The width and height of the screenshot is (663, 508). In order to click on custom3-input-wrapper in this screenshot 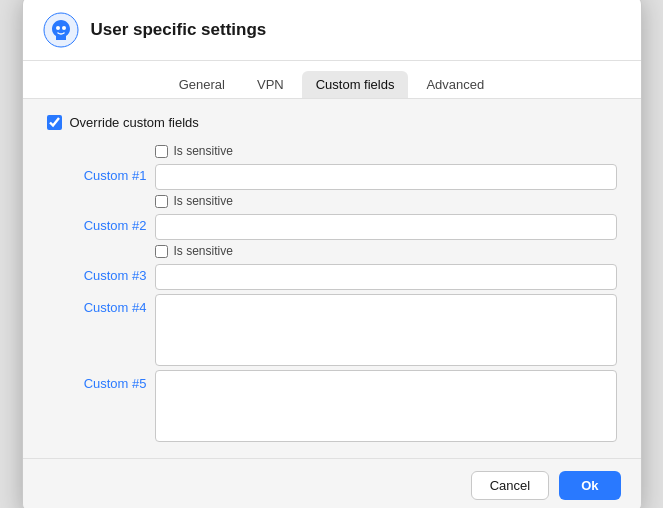, I will do `click(386, 277)`.